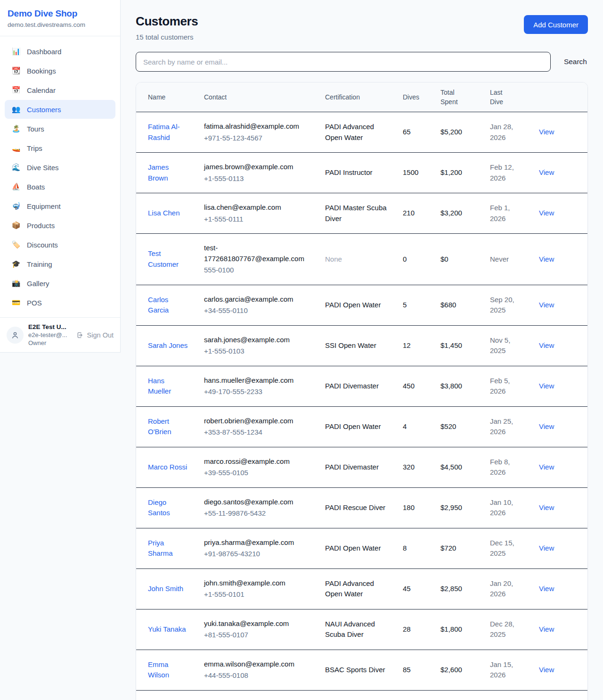  Describe the element at coordinates (499, 259) in the screenshot. I see `customer-last-dive: Never` at that location.